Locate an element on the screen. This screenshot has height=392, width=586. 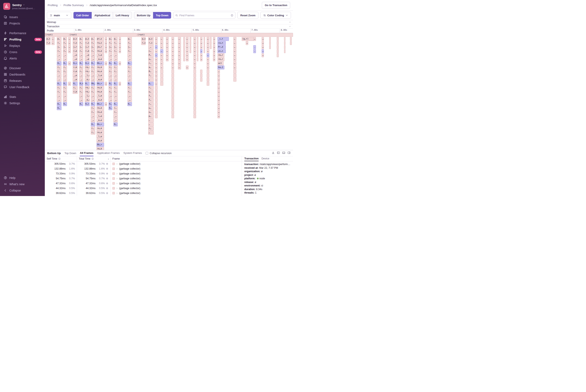
panel-right-button is located at coordinates (289, 153).